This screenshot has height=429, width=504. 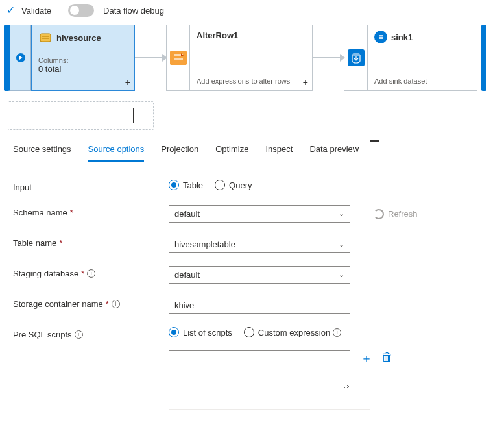 I want to click on presql-radio-list: List of scripts, so click(x=200, y=332).